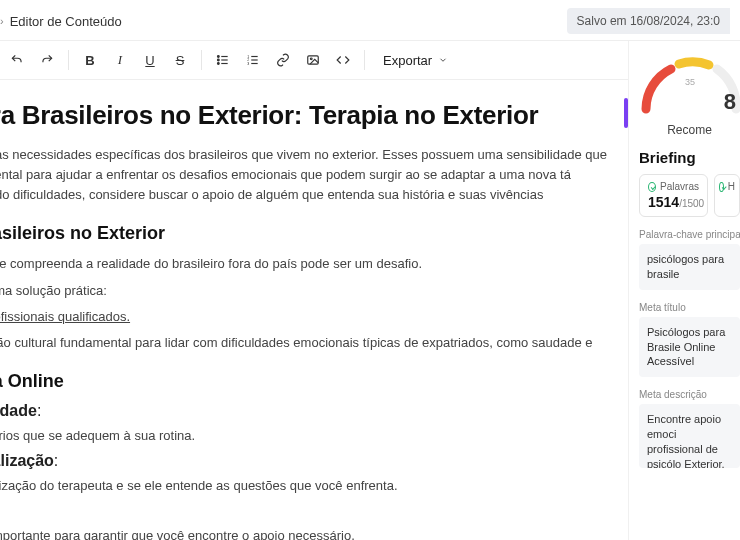 The height and width of the screenshot is (540, 740). What do you see at coordinates (150, 60) in the screenshot?
I see `underline-button: U` at bounding box center [150, 60].